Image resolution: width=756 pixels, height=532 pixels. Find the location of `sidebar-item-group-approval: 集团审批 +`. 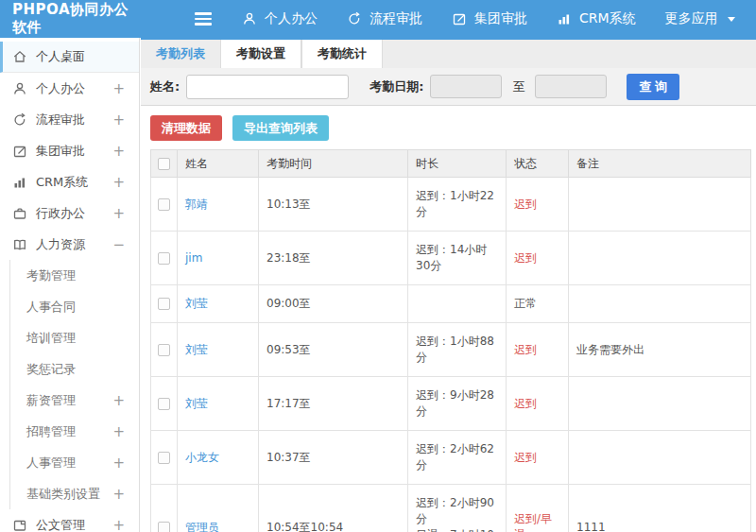

sidebar-item-group-approval: 集团审批 + is located at coordinates (70, 151).